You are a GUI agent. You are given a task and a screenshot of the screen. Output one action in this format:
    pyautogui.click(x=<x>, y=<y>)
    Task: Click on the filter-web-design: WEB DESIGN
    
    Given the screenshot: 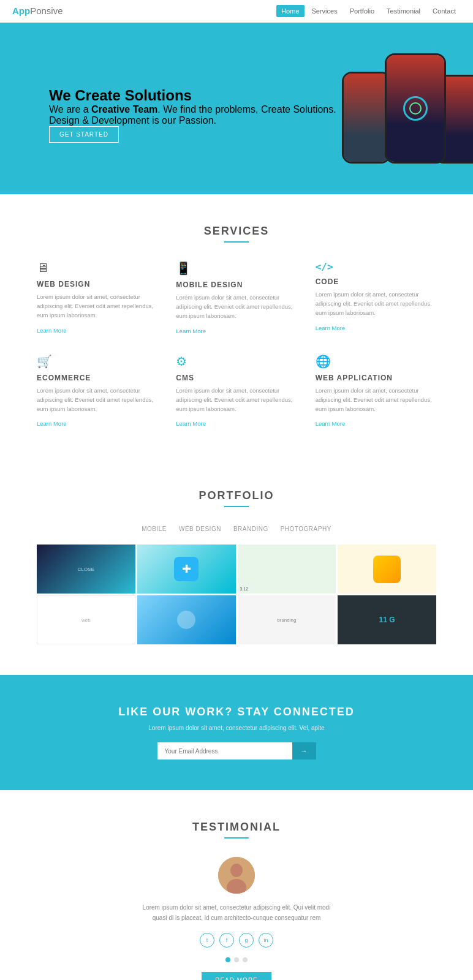 What is the action you would take?
    pyautogui.click(x=200, y=529)
    